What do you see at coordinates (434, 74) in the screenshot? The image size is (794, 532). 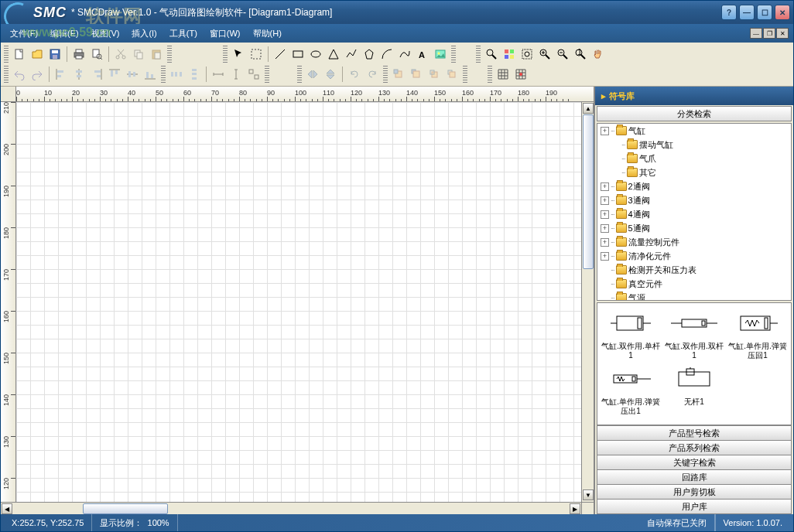 I see `bring-forward-button` at bounding box center [434, 74].